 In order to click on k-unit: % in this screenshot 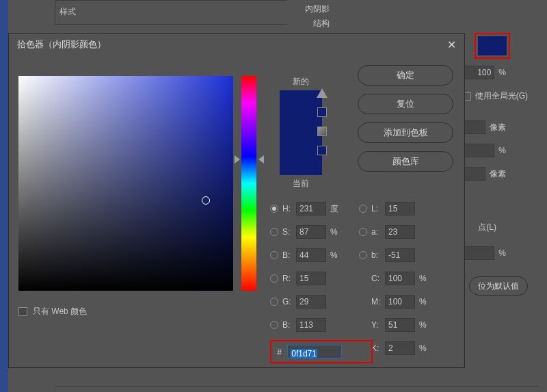, I will do `click(425, 348)`.